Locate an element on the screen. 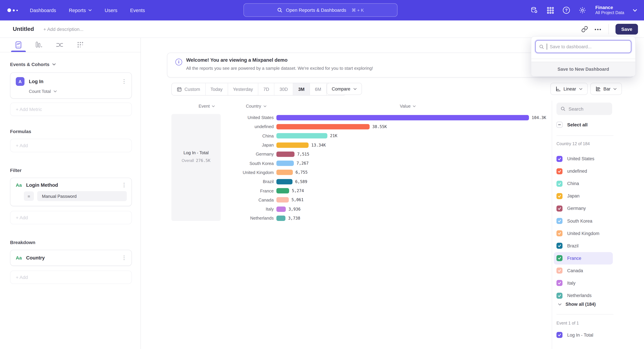 The image size is (644, 349). bar-category-label: Netherlands is located at coordinates (248, 218).